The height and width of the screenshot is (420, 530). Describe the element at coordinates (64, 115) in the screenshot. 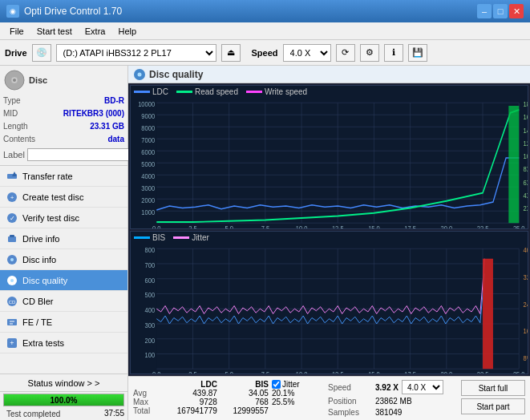

I see `disc-panel: Disc Type BD-R MID RITEKBR3 (000) Length…` at that location.